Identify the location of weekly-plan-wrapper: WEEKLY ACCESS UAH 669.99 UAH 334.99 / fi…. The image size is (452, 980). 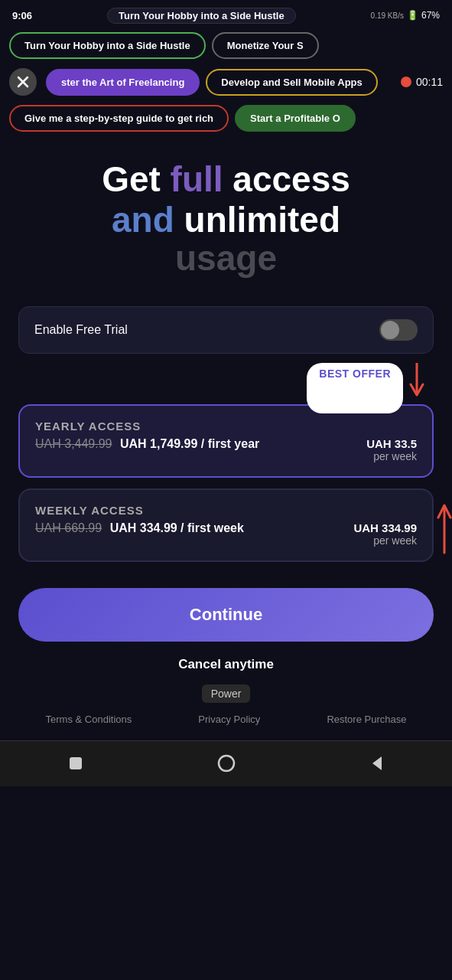
(226, 525).